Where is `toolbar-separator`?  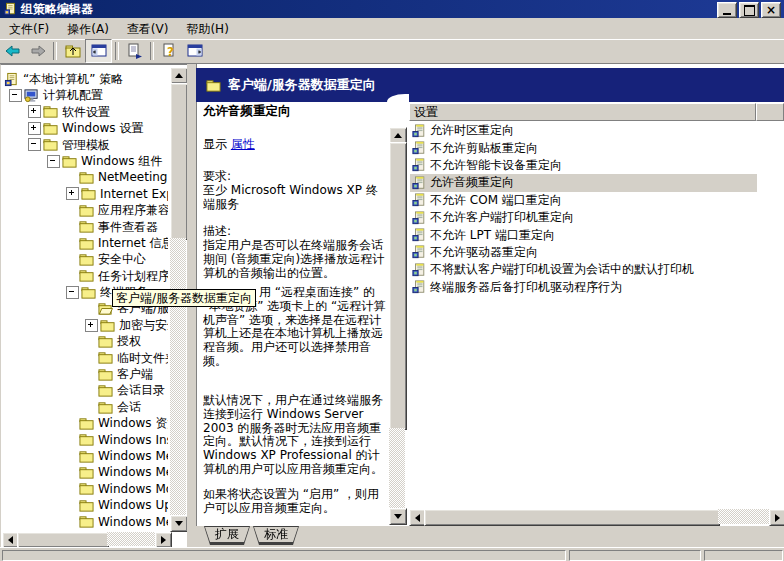 toolbar-separator is located at coordinates (117, 51).